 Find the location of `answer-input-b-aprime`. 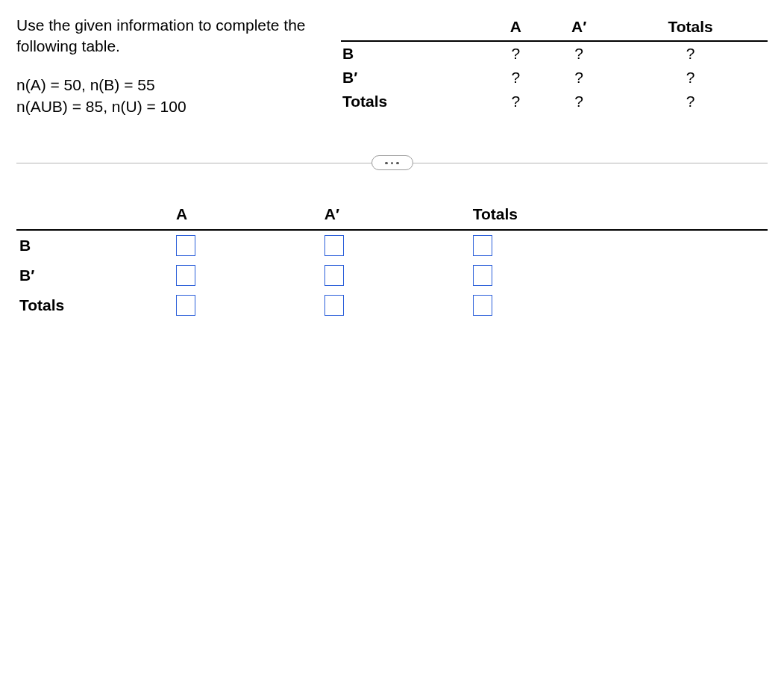

answer-input-b-aprime is located at coordinates (334, 246).